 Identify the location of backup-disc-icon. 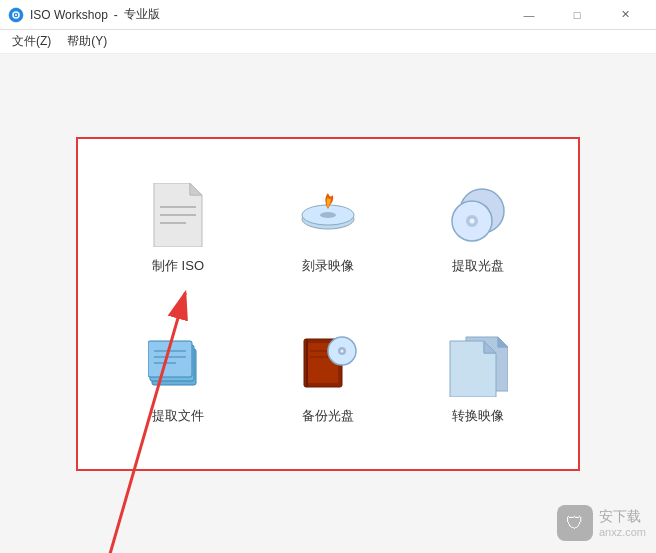
(328, 365).